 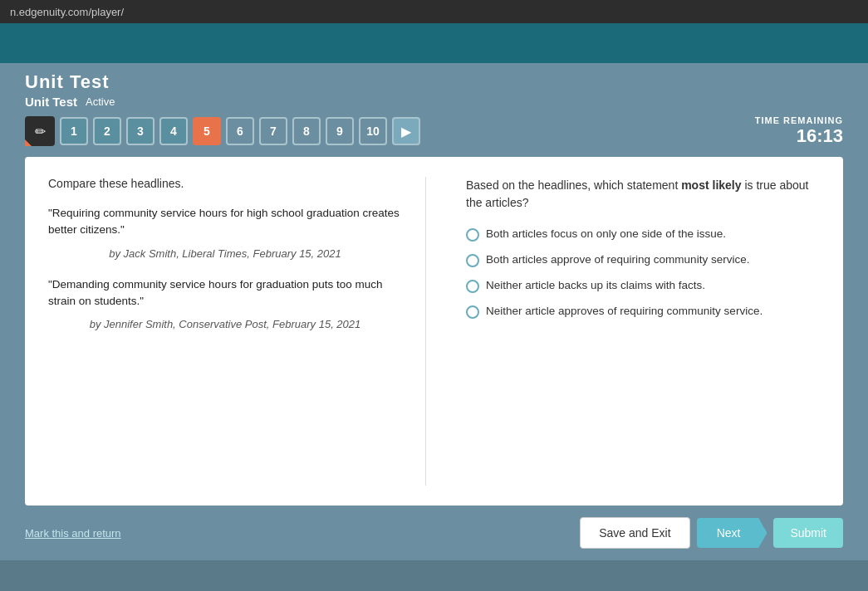 What do you see at coordinates (100, 101) in the screenshot?
I see `status-badge: Active` at bounding box center [100, 101].